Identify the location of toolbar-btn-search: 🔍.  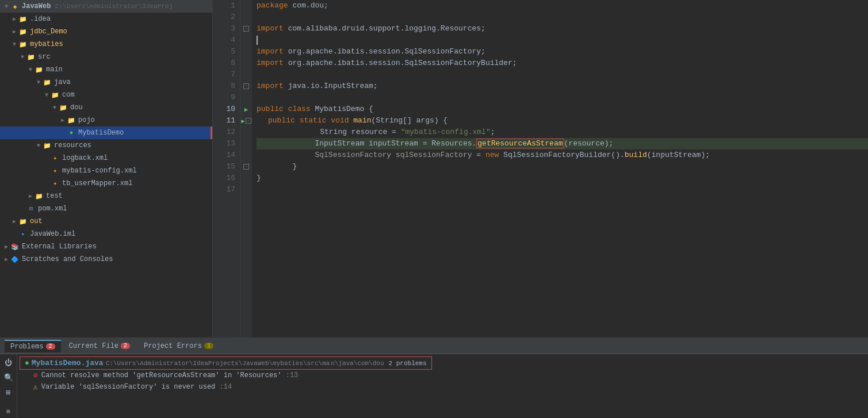
(9, 378).